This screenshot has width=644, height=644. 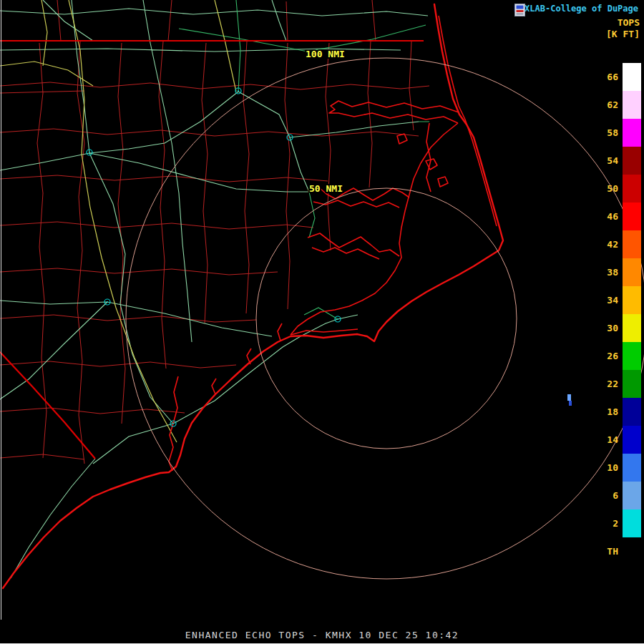 What do you see at coordinates (613, 245) in the screenshot?
I see `legend-value-label: 42` at bounding box center [613, 245].